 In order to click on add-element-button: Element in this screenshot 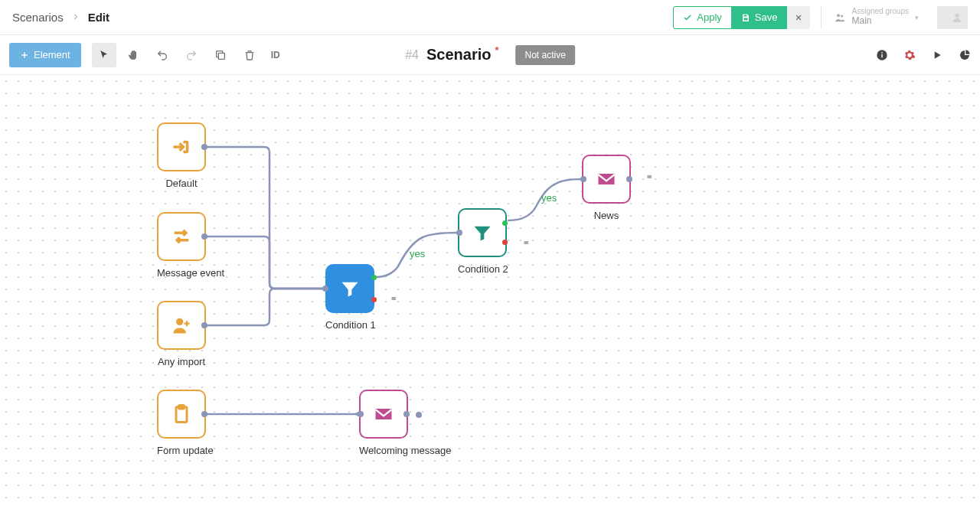, I will do `click(45, 55)`.